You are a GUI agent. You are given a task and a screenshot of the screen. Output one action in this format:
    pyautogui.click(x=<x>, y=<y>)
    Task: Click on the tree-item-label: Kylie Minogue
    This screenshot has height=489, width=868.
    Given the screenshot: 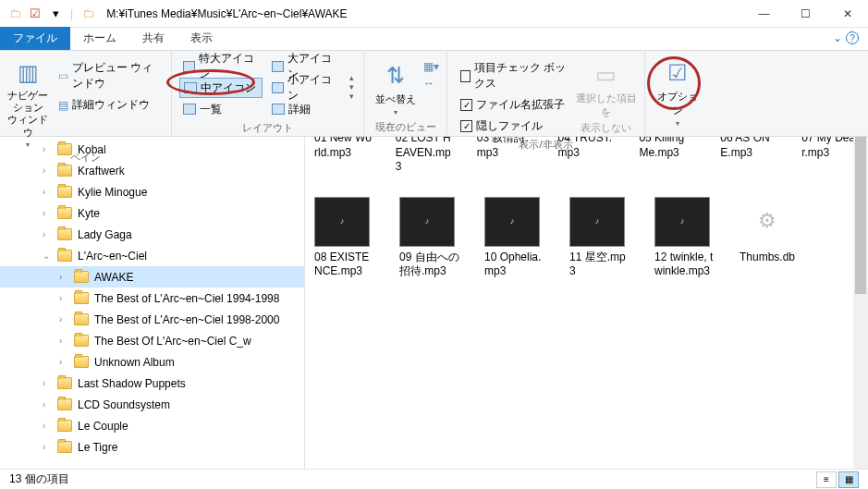 What is the action you would take?
    pyautogui.click(x=113, y=192)
    